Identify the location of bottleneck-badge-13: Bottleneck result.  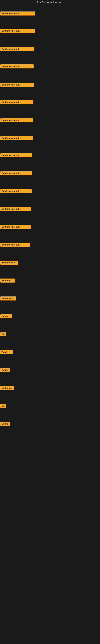
(16, 227).